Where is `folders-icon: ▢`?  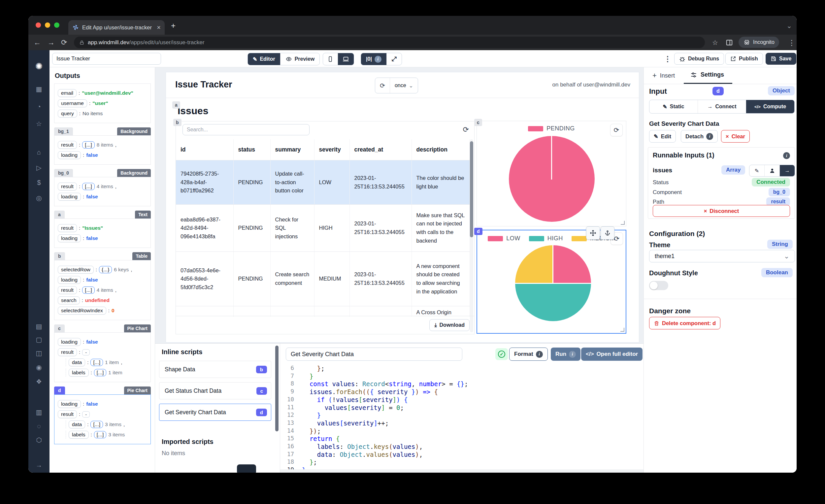
folders-icon: ▢ is located at coordinates (39, 340).